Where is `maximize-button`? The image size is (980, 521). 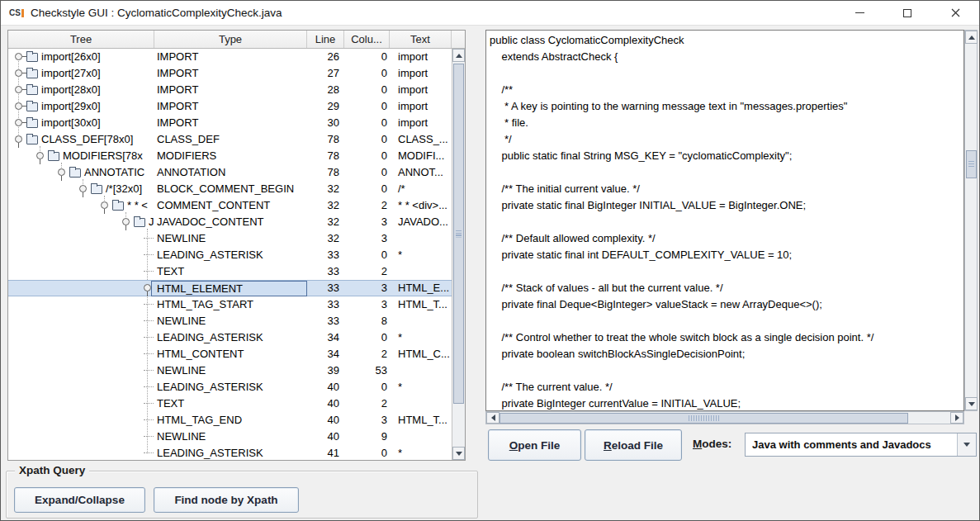 maximize-button is located at coordinates (907, 13).